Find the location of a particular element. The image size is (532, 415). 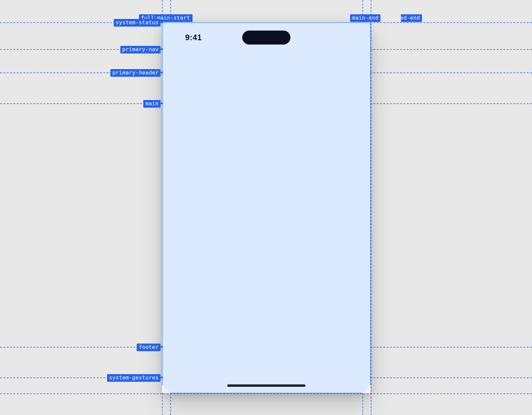

dynamic-island is located at coordinates (267, 38).